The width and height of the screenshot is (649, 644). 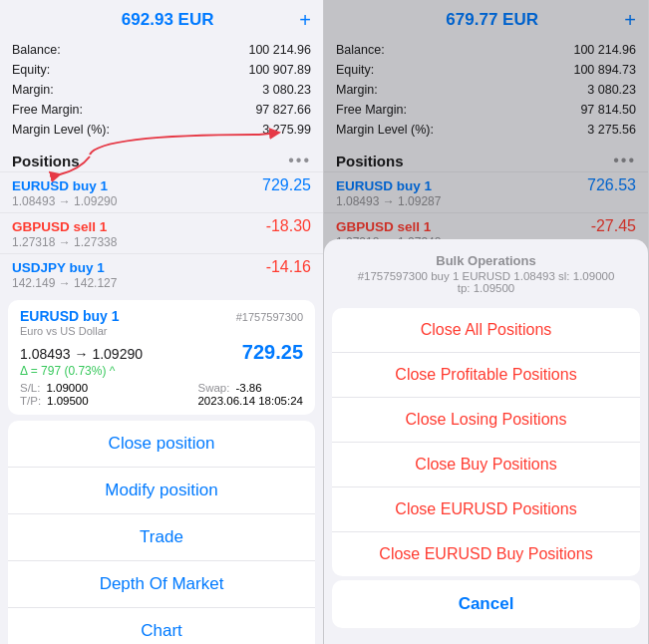 What do you see at coordinates (487, 288) in the screenshot?
I see `bulk-subtitle2: tp: 1.09500` at bounding box center [487, 288].